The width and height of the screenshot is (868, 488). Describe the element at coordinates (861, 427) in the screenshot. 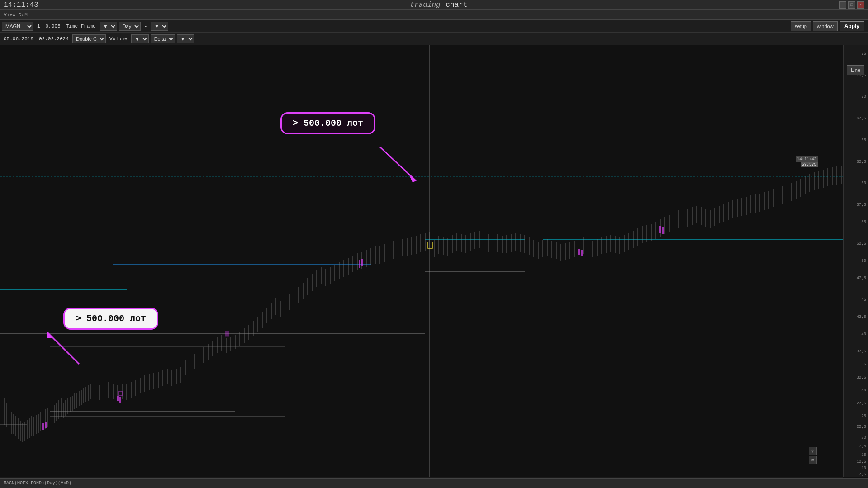

I see `price-tick-22: 22,5` at that location.